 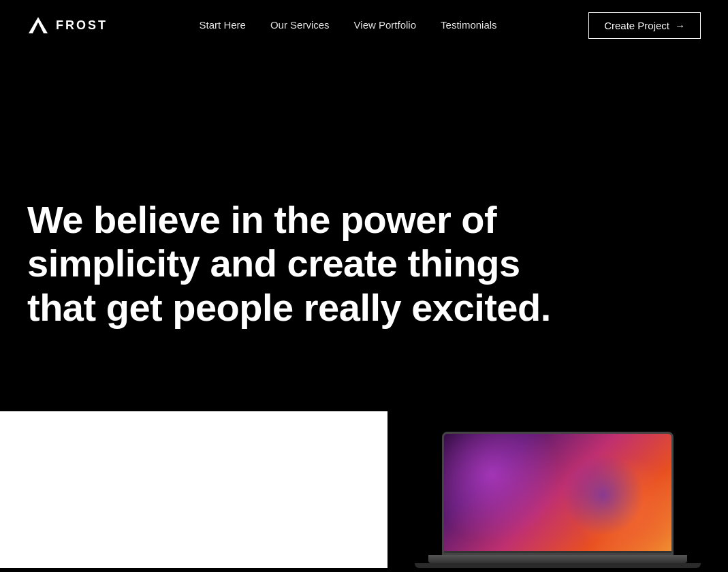 I want to click on lower-left-panel, so click(x=193, y=490).